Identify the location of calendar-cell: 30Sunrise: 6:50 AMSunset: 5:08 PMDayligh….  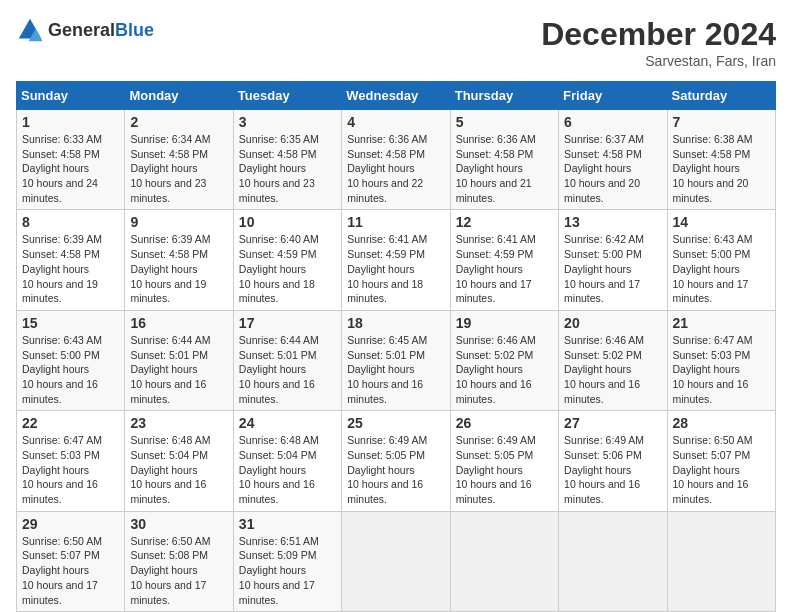
(179, 561).